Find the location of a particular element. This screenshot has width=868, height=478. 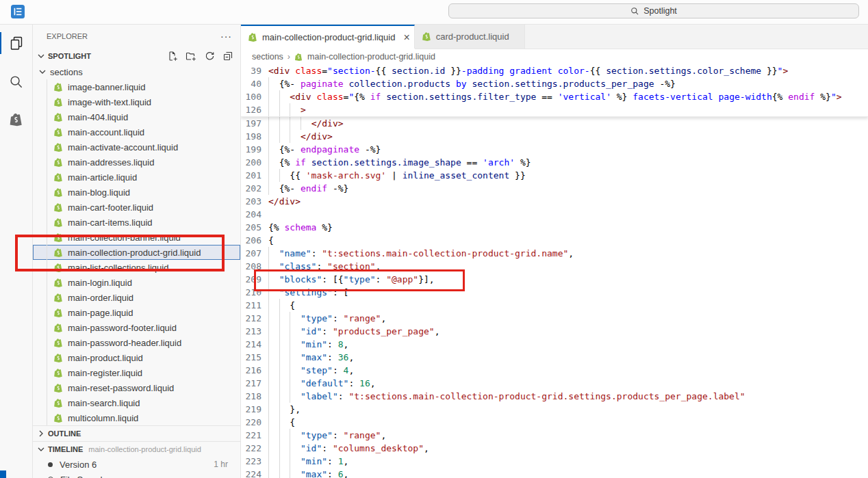

line-number: 203 is located at coordinates (251, 201).